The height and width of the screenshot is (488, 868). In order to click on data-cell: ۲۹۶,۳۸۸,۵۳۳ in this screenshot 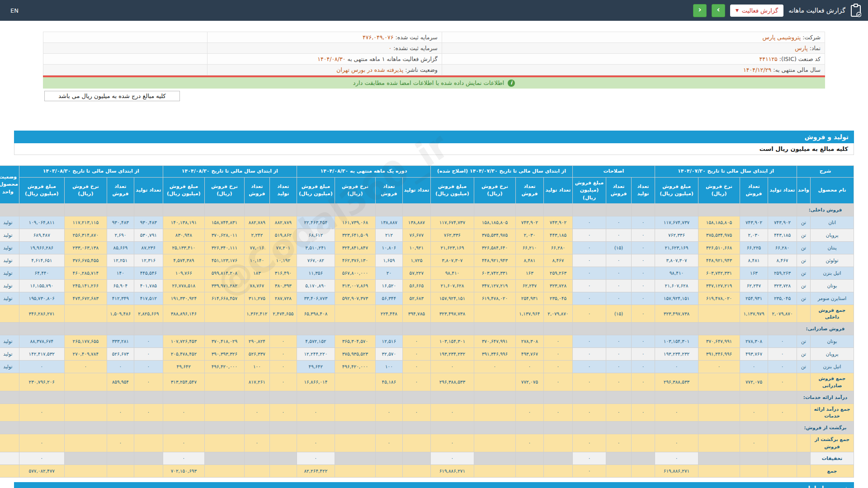, I will do `click(676, 382)`.